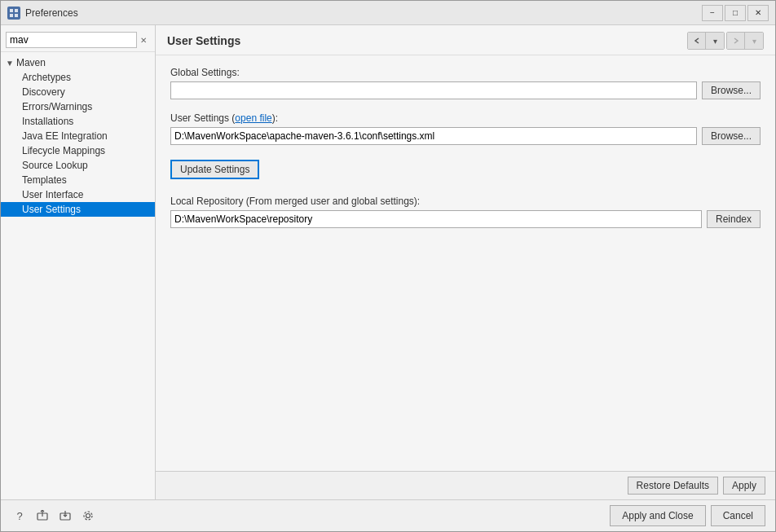 The height and width of the screenshot is (532, 776). What do you see at coordinates (465, 169) in the screenshot?
I see `update-settings-group: Update Settings` at bounding box center [465, 169].